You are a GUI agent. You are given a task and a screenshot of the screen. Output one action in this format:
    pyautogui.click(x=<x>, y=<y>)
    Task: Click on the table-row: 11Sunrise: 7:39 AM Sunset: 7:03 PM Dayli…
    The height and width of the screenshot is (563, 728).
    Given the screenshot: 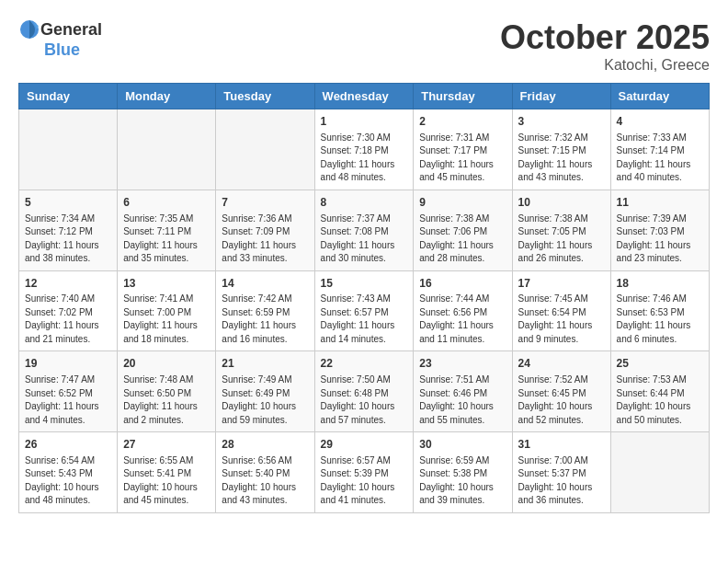 What is the action you would take?
    pyautogui.click(x=660, y=230)
    